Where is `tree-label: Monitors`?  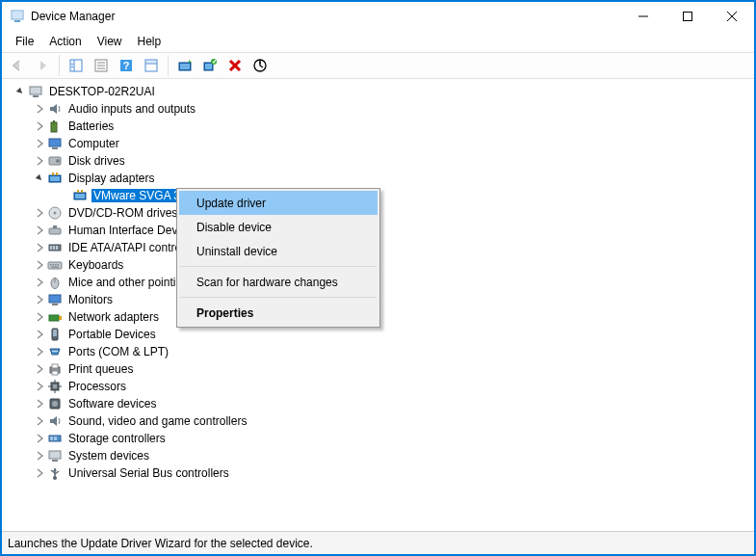
tree-label: Monitors is located at coordinates (91, 300).